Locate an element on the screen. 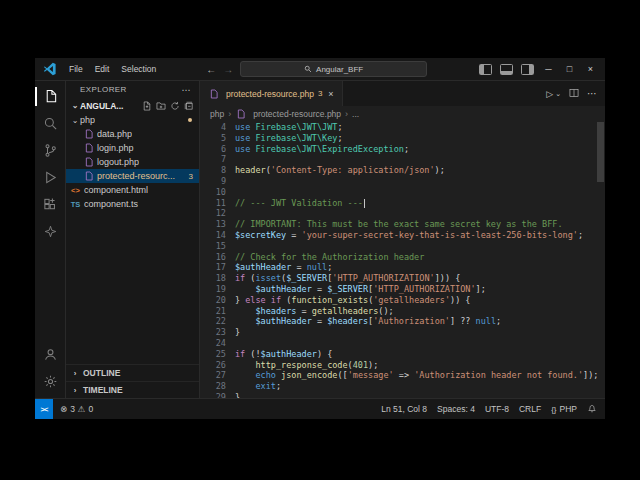 Image resolution: width=640 pixels, height=480 pixels. tab-protected-resource: protected-resource.php 3 × is located at coordinates (272, 94).